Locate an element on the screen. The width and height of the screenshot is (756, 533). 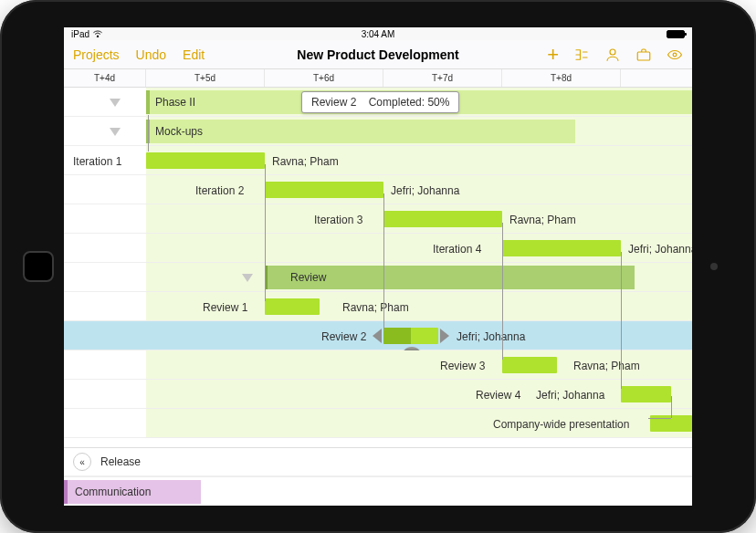
day-col: T+6d is located at coordinates (324, 78).